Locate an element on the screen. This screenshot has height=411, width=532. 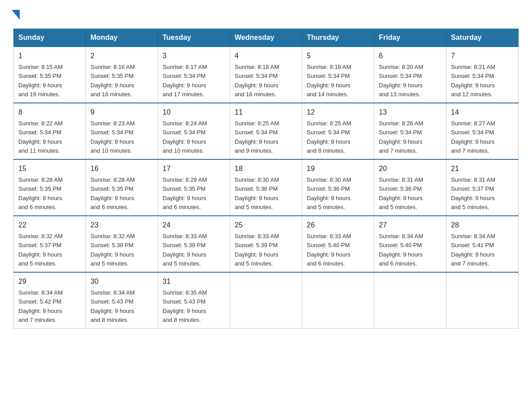
day-number: 5 is located at coordinates (338, 56).